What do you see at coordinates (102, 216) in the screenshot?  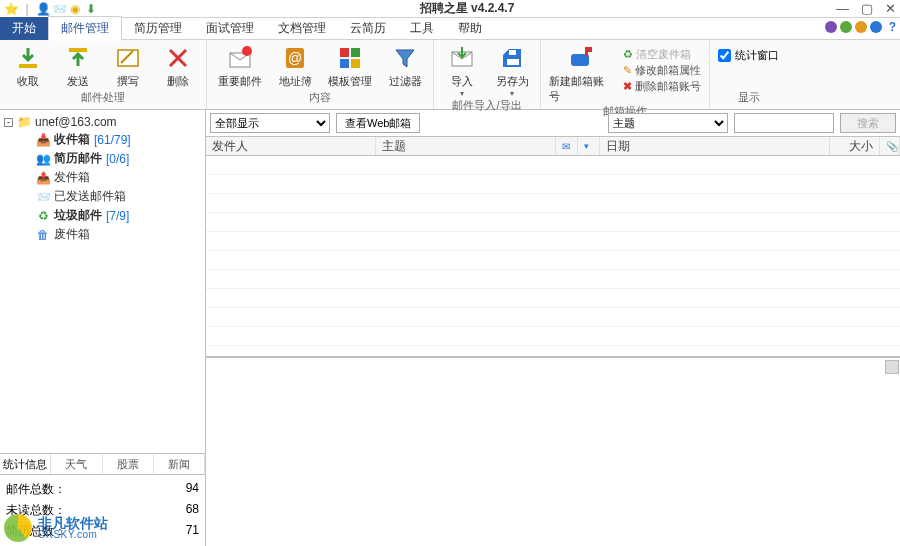 I see `tree-junk: ♻垃圾邮件 [7/9]` at bounding box center [102, 216].